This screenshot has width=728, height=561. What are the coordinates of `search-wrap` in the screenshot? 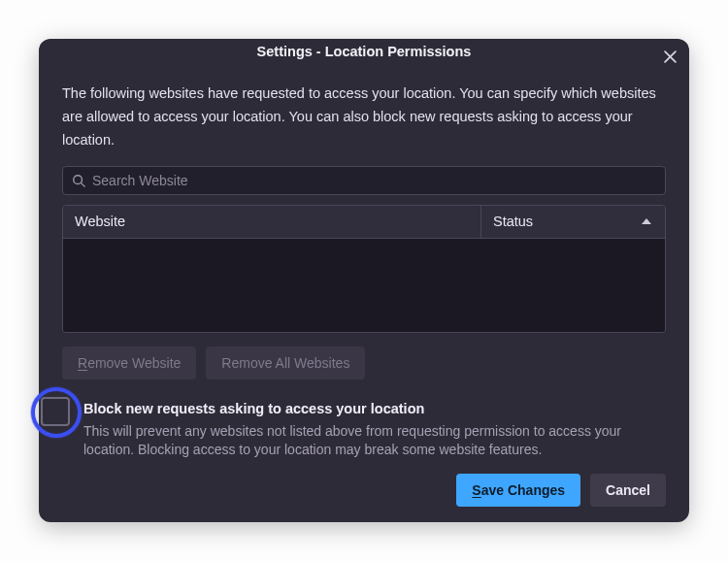 It's located at (364, 181).